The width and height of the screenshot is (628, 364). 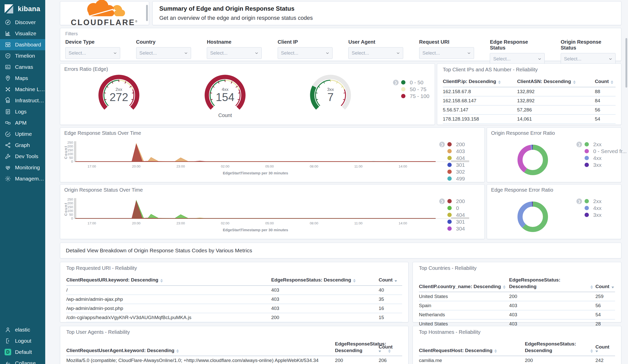 What do you see at coordinates (23, 101) in the screenshot?
I see `sidebar-nav: DiscoverVisualizeDashboardTimelionCanvas…` at bounding box center [23, 101].